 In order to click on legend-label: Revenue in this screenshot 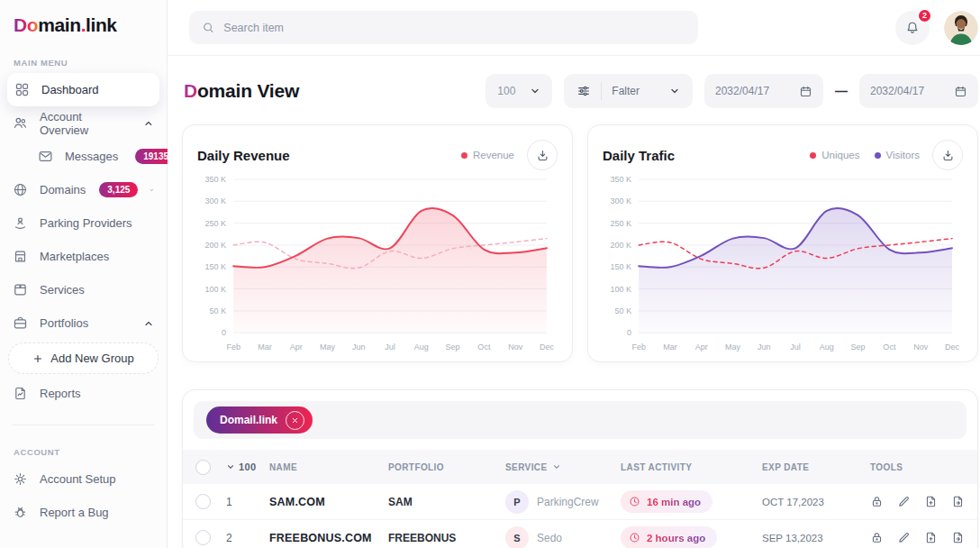, I will do `click(494, 155)`.